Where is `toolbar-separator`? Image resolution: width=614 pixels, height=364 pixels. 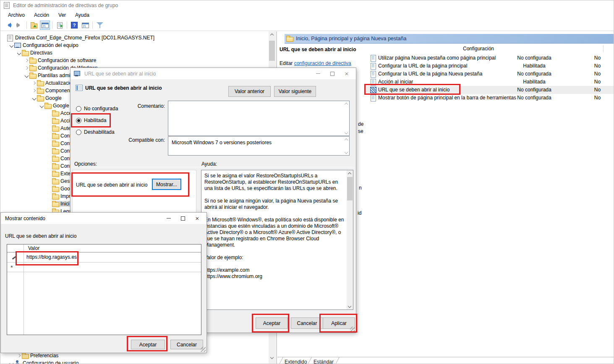
toolbar-separator is located at coordinates (67, 25).